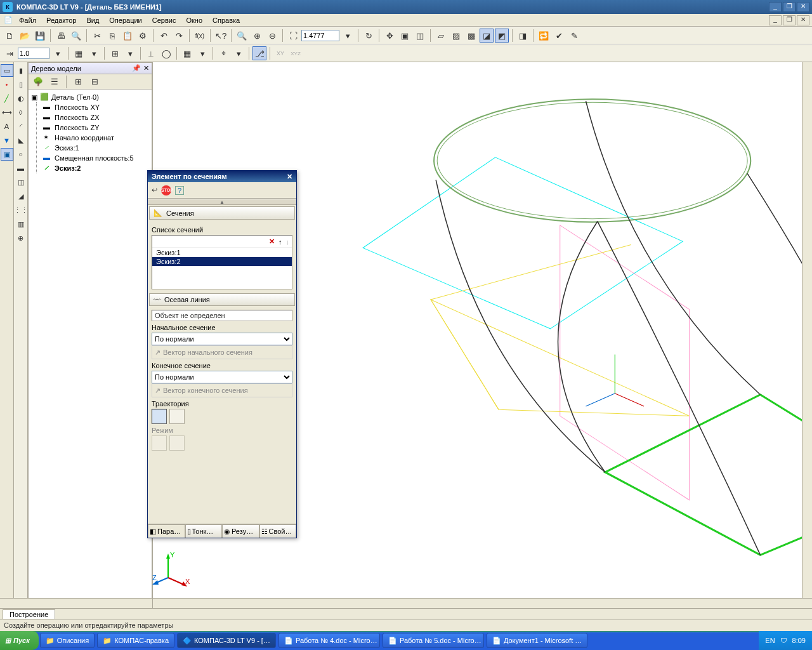  I want to click on zoom-fit-button: ⛶, so click(293, 36).